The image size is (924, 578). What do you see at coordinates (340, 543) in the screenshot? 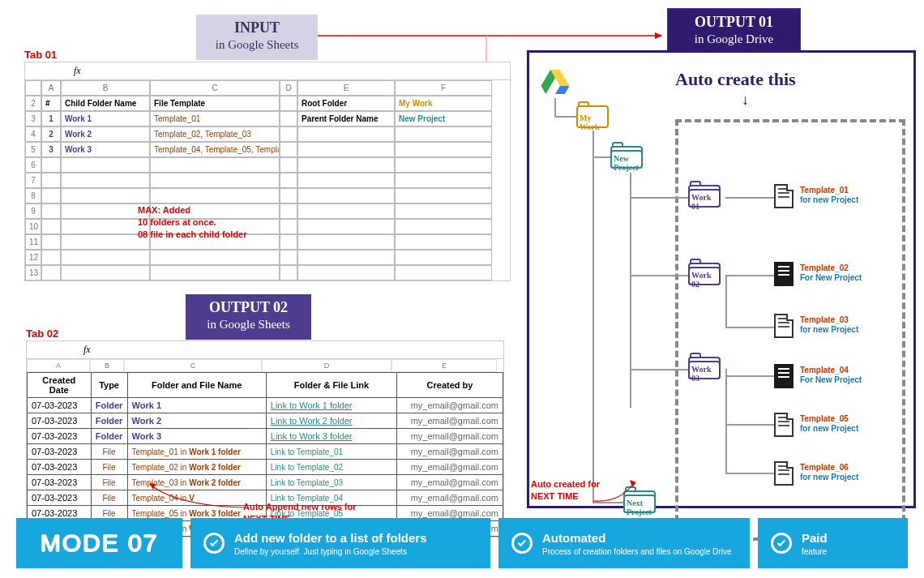
I see `feature-1: Add new folder to a list of foldersDefin…` at bounding box center [340, 543].